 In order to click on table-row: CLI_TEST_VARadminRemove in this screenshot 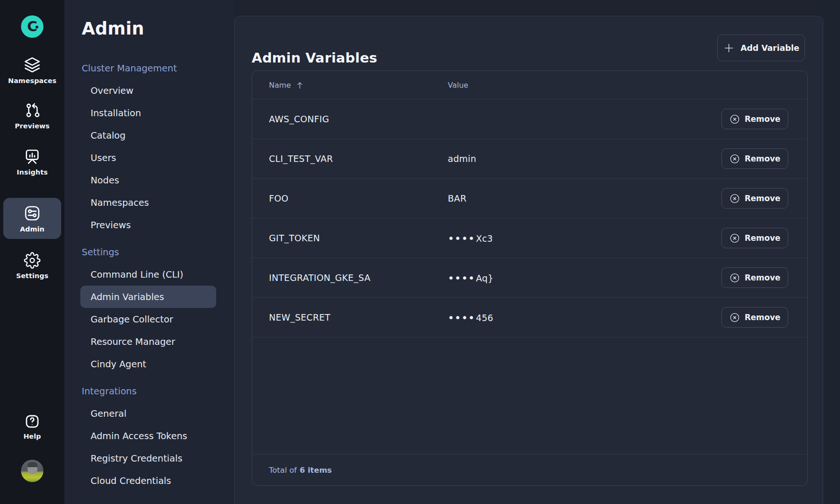, I will do `click(529, 159)`.